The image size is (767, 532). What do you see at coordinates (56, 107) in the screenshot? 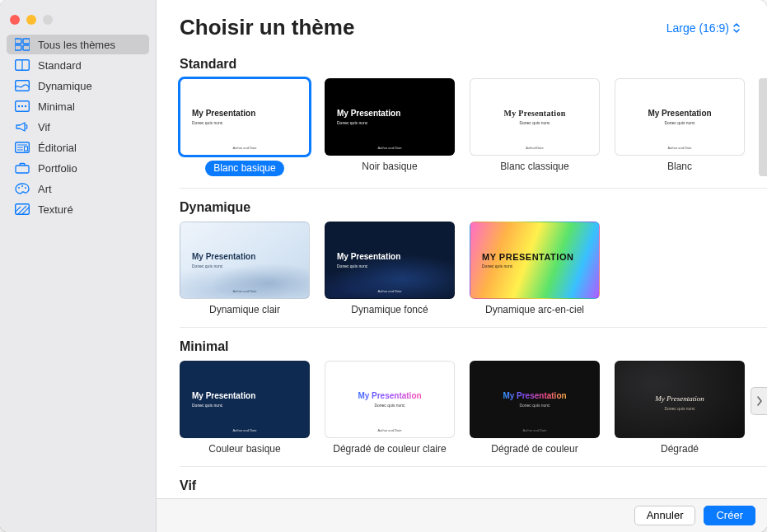
I see `sidebar-item-label: Minimal` at bounding box center [56, 107].